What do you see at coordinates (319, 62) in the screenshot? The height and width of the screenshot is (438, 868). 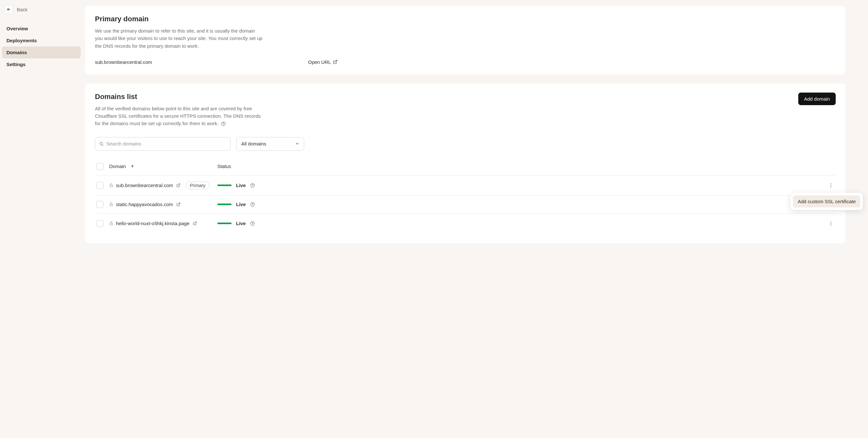 I see `open-url-label: Open URL` at bounding box center [319, 62].